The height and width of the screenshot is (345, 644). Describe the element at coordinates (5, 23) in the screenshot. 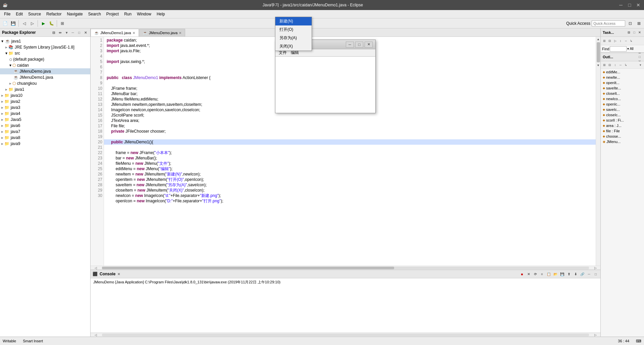

I see `new-button: 📄` at that location.